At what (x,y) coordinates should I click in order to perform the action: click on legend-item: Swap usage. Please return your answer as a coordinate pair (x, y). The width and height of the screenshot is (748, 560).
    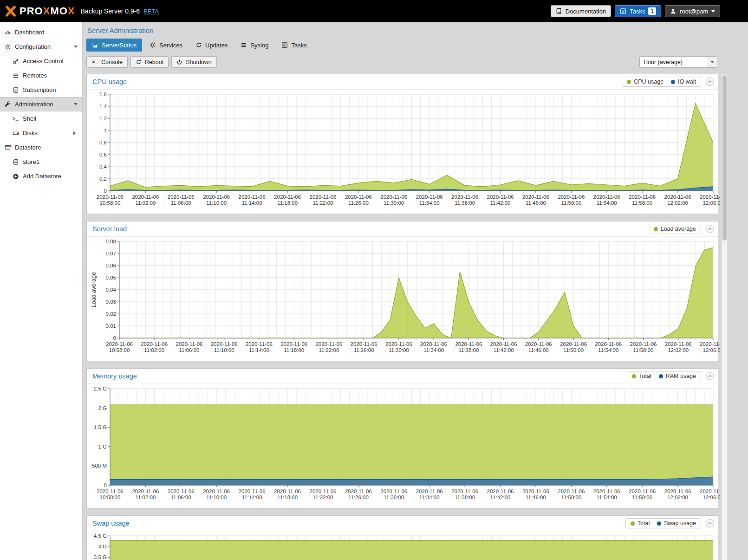
    Looking at the image, I should click on (676, 523).